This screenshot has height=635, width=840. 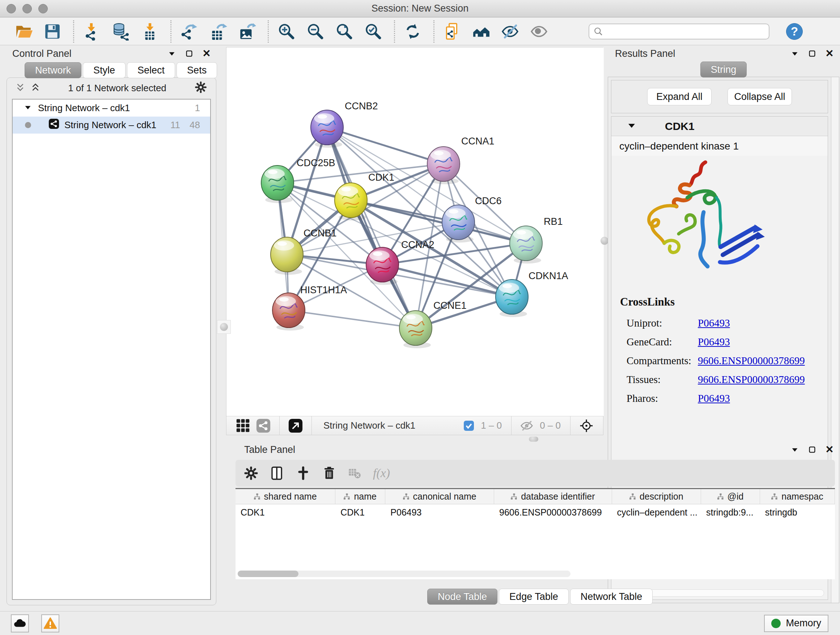 What do you see at coordinates (286, 31) in the screenshot?
I see `zoom-in-icon` at bounding box center [286, 31].